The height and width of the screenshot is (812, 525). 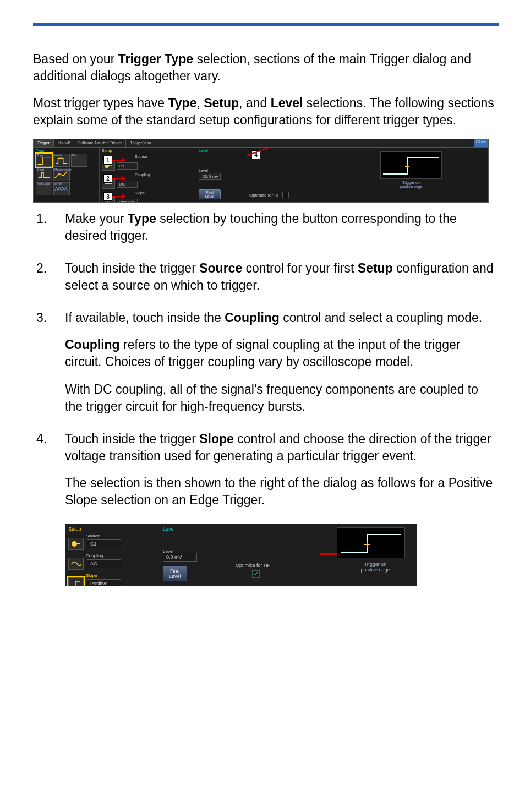 What do you see at coordinates (141, 156) in the screenshot?
I see `source-label: Source` at bounding box center [141, 156].